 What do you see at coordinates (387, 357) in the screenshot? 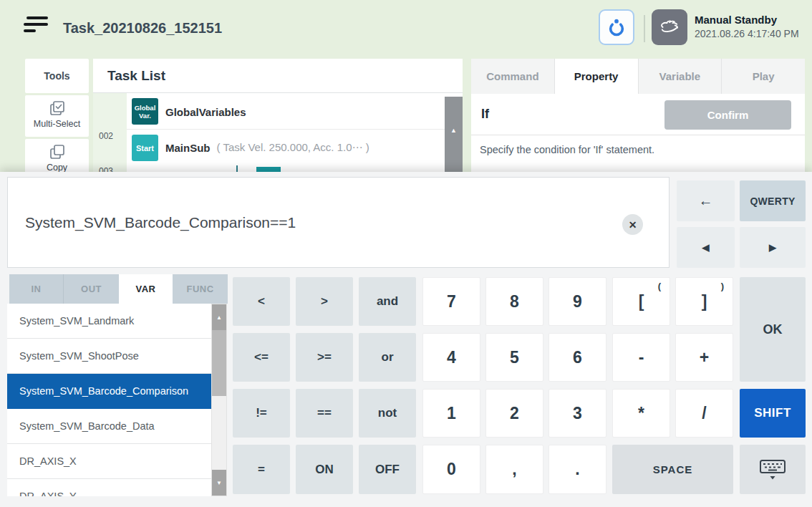
I see `key-or: or` at bounding box center [387, 357].